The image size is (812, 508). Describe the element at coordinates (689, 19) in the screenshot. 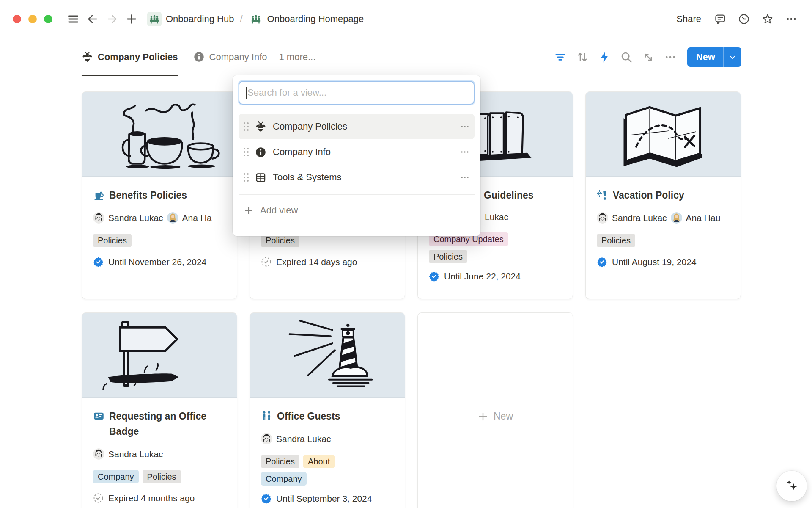

I see `share-button: Share` at that location.